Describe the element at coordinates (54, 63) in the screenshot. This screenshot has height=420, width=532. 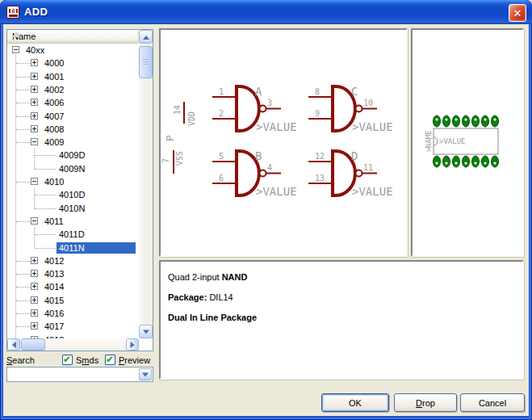
I see `tree-item-4000: 4000` at that location.